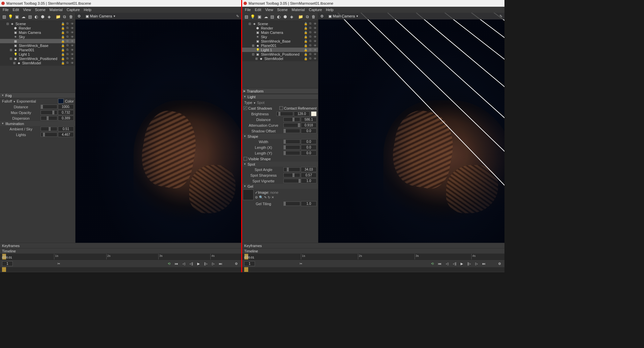 This screenshot has width=644, height=348. I want to click on refresh-icon: ↻, so click(269, 197).